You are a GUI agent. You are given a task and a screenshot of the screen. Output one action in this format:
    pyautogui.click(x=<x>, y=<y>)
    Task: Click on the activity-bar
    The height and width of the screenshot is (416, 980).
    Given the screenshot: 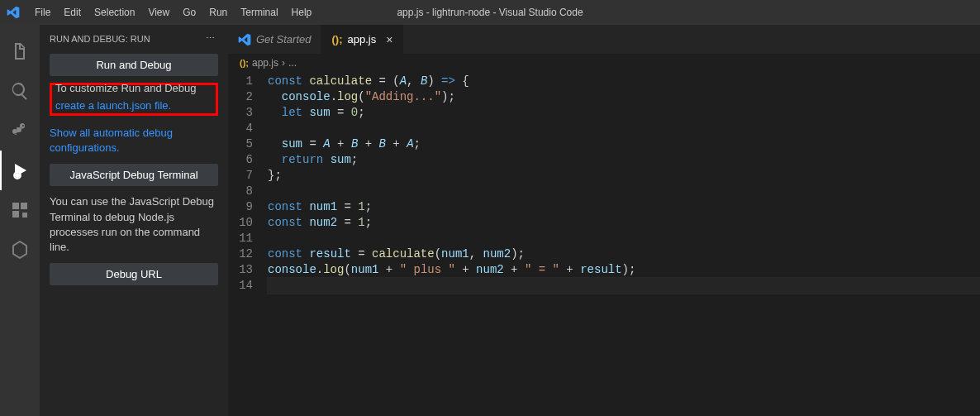 What is the action you would take?
    pyautogui.click(x=20, y=220)
    